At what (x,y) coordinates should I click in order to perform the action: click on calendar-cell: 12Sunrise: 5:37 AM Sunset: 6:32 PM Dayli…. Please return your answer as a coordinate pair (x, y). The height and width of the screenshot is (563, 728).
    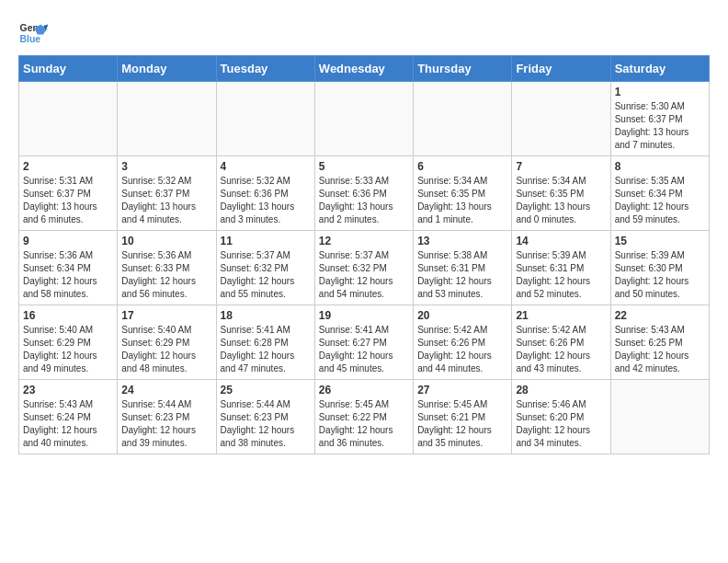
    Looking at the image, I should click on (364, 269).